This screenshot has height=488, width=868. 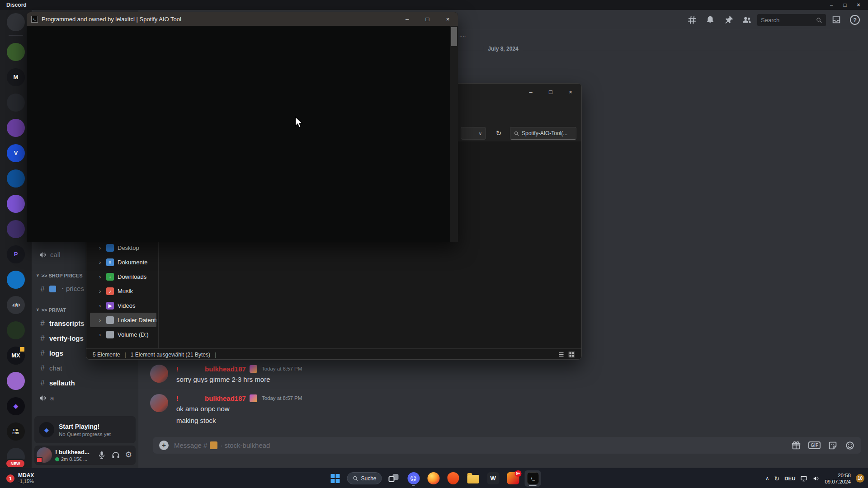 I want to click on server-icon: .g/p, so click(x=16, y=305).